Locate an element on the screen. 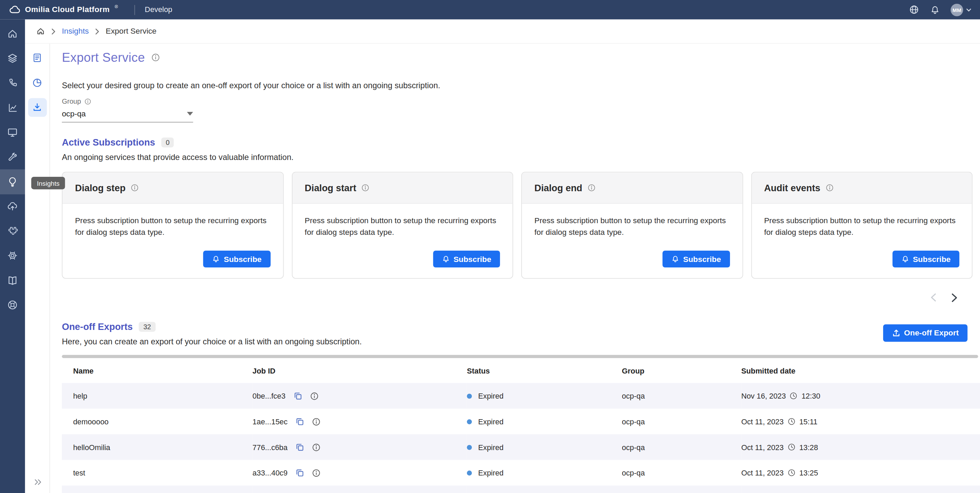  cards-carousel-nav is located at coordinates (511, 297).